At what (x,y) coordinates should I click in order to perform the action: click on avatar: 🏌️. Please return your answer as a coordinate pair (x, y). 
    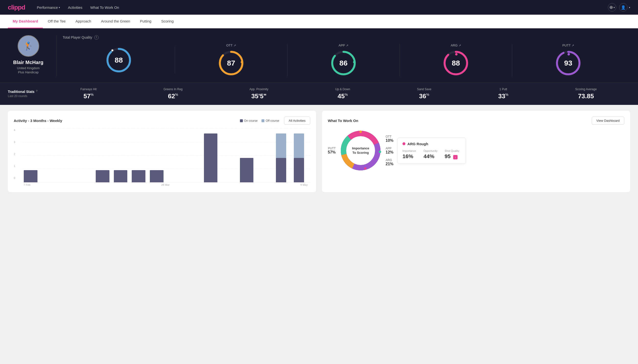
    Looking at the image, I should click on (29, 46).